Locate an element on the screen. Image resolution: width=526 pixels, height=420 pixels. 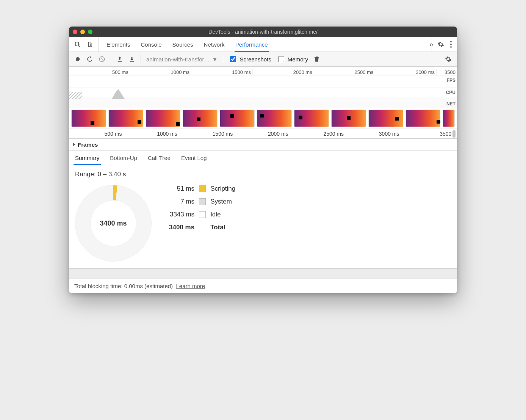
legend-total-time: 3400 ms is located at coordinates (182, 227).